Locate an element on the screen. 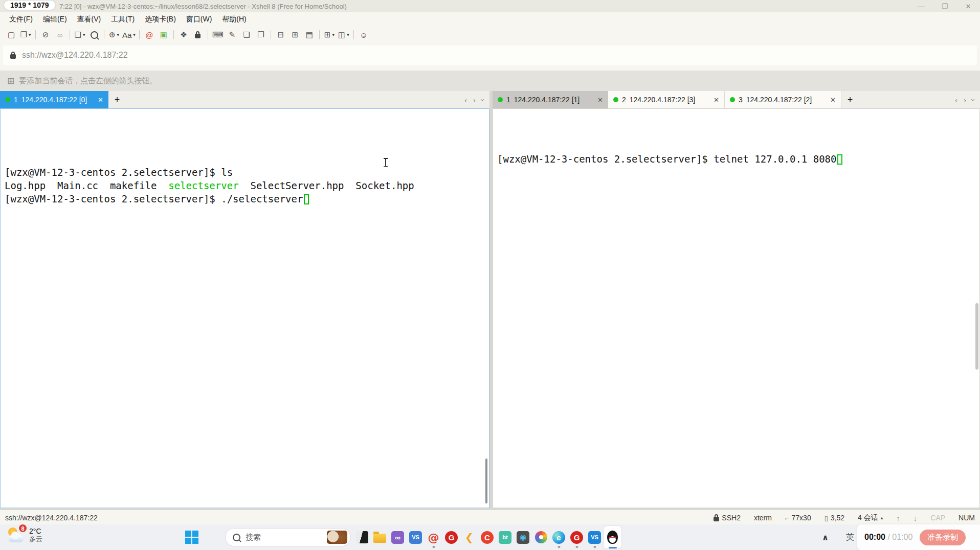 This screenshot has height=550, width=980. file-explorer-icon is located at coordinates (380, 537).